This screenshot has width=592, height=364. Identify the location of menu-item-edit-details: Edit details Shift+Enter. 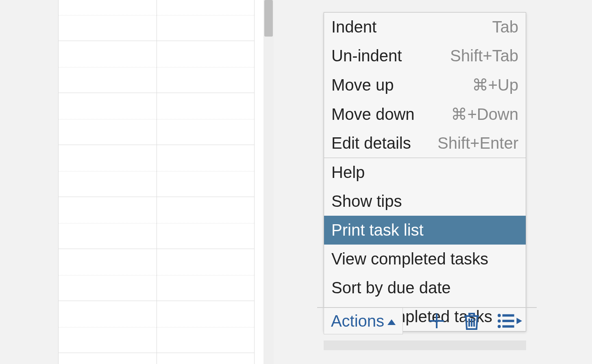
(425, 143).